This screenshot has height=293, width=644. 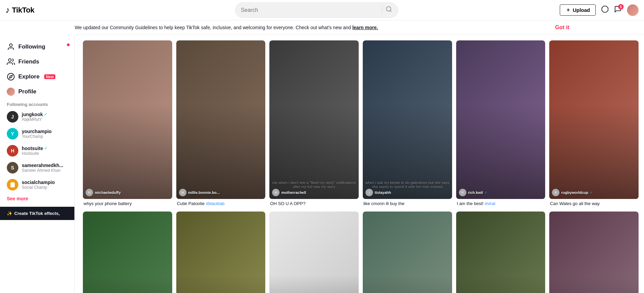 What do you see at coordinates (37, 104) in the screenshot?
I see `following-accounts-title: Following accounts` at bounding box center [37, 104].